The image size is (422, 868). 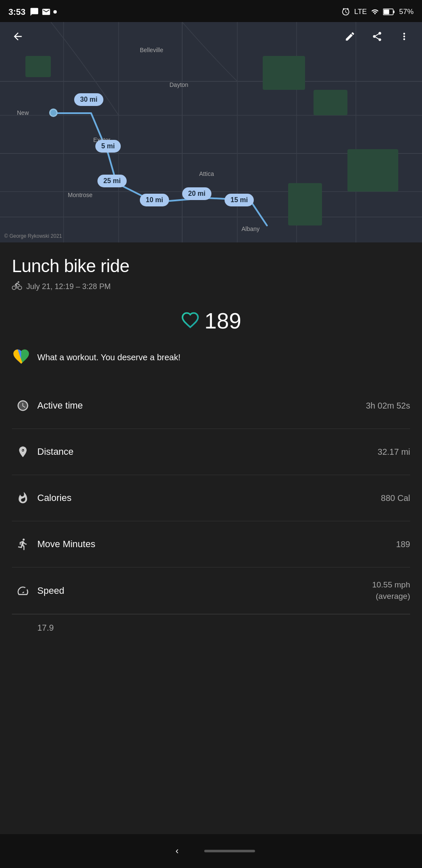 I want to click on notification-dot, so click(x=55, y=12).